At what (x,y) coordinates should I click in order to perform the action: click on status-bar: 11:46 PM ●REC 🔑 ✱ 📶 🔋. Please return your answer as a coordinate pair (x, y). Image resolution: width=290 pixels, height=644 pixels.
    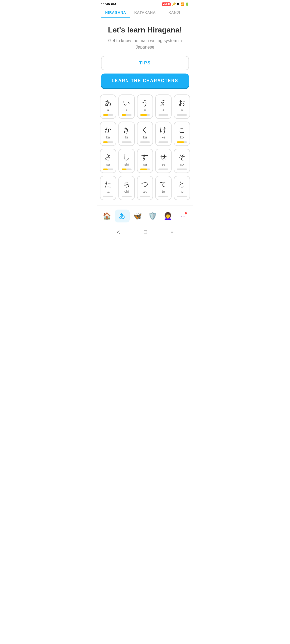
    Looking at the image, I should click on (145, 4).